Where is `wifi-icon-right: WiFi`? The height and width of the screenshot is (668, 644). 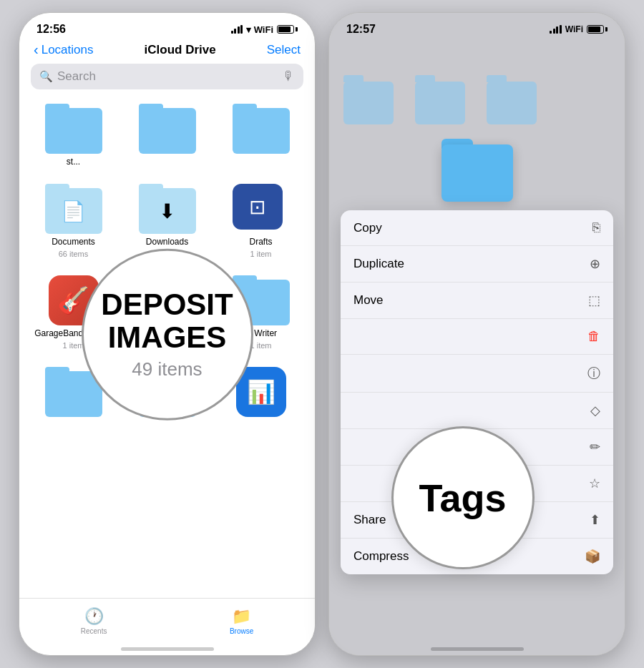 wifi-icon-right: WiFi is located at coordinates (574, 29).